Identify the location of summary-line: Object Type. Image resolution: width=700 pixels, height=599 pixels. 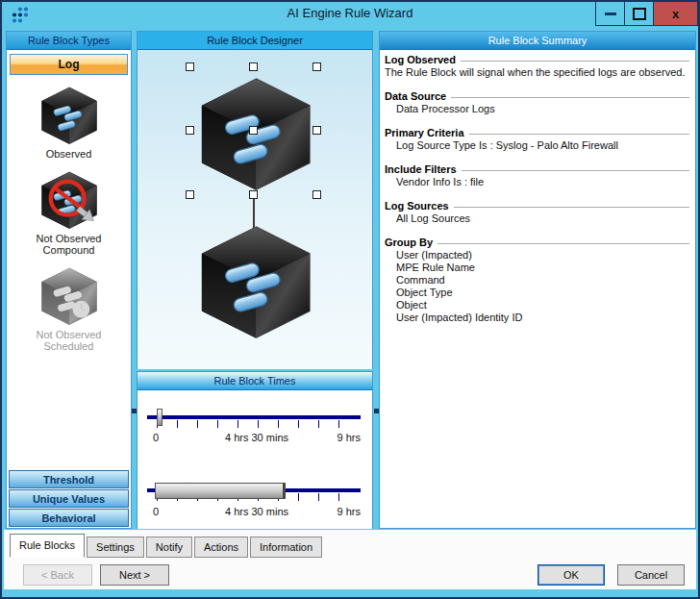
(537, 292).